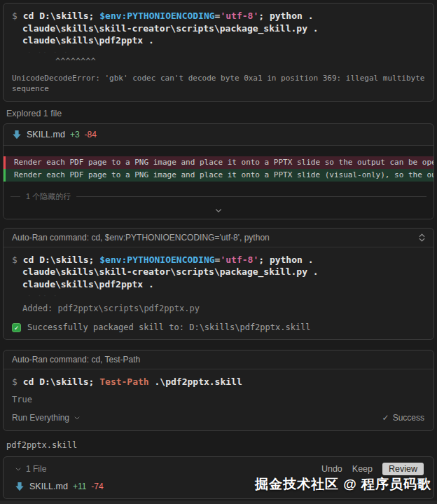  What do you see at coordinates (41, 418) in the screenshot?
I see `run-dropdown-label: Run Everything` at bounding box center [41, 418].